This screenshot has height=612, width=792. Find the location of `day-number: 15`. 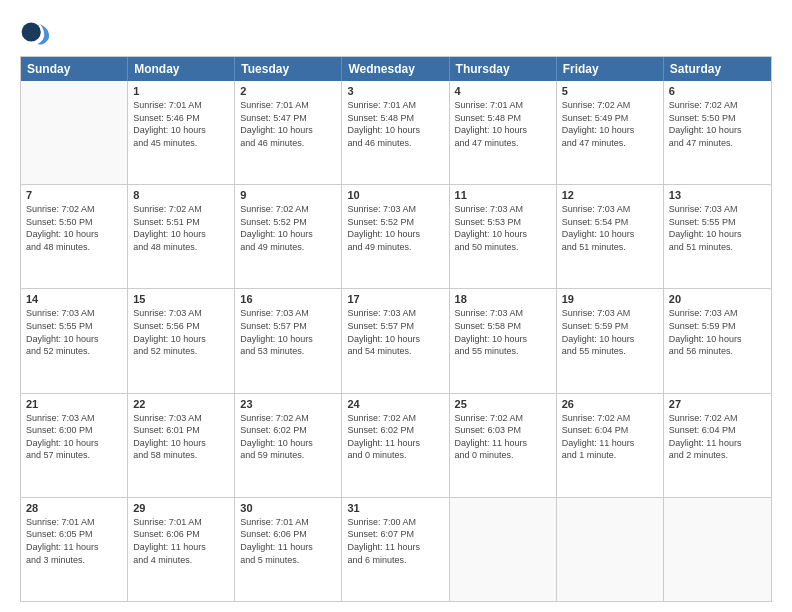

day-number: 15 is located at coordinates (181, 299).